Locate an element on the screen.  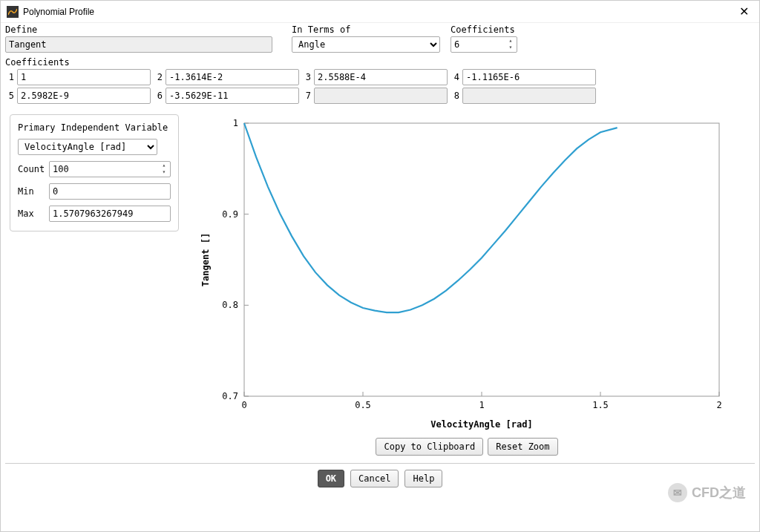
coeff-index: 4 is located at coordinates (455, 77).